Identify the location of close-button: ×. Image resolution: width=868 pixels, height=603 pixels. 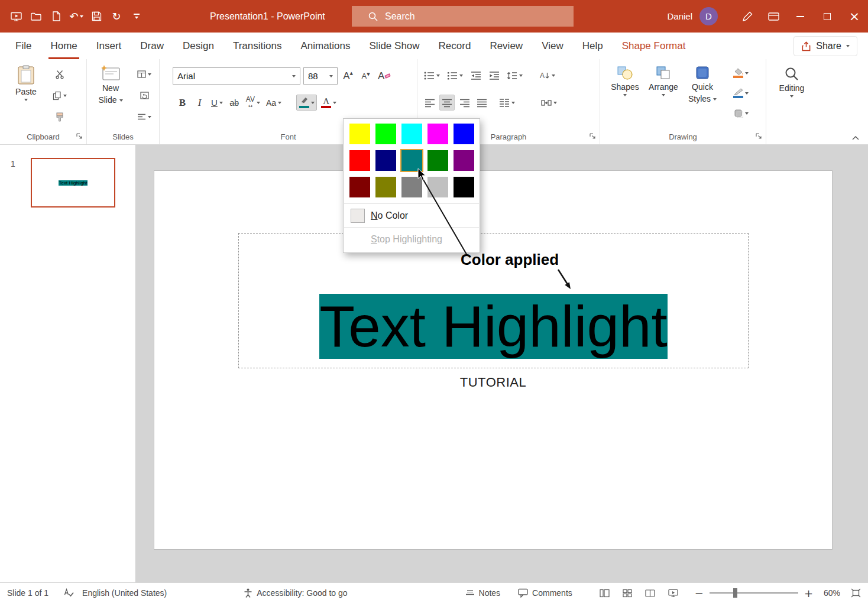
(854, 17).